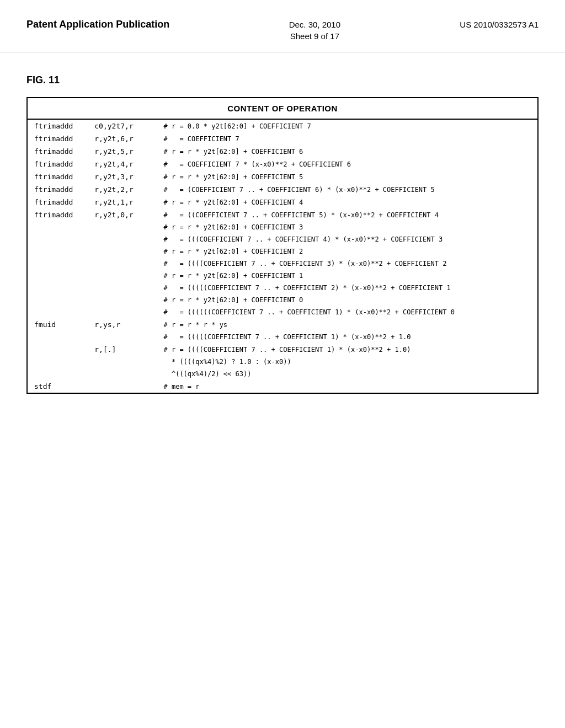 This screenshot has height=728, width=565. I want to click on publication-title: Patent Application Publication, so click(98, 24).